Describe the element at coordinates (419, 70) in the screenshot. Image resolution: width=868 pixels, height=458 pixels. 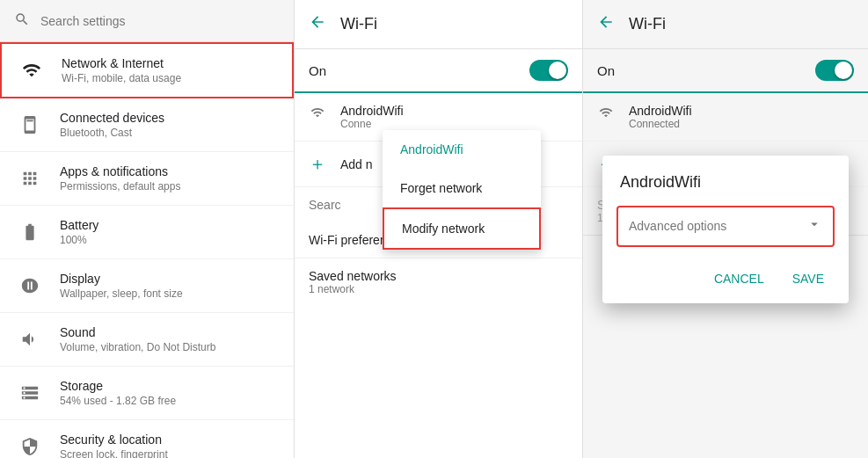
I see `middle-toggle-label: On` at that location.